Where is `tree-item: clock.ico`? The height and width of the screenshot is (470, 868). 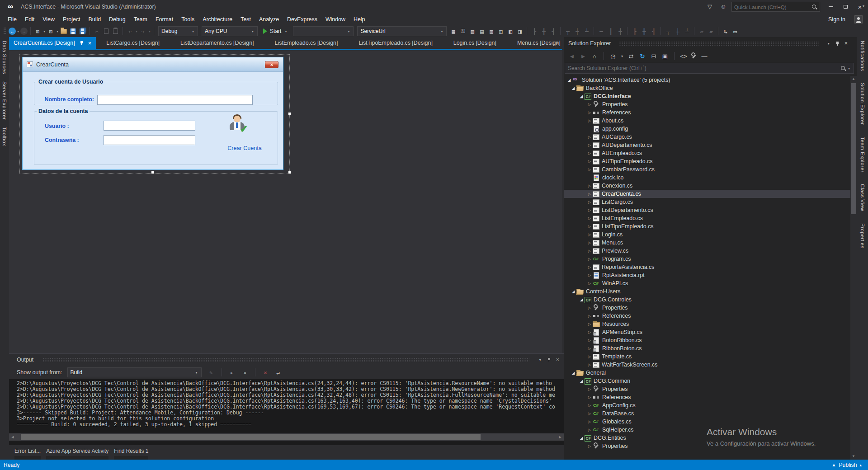 tree-item: clock.ico is located at coordinates (707, 178).